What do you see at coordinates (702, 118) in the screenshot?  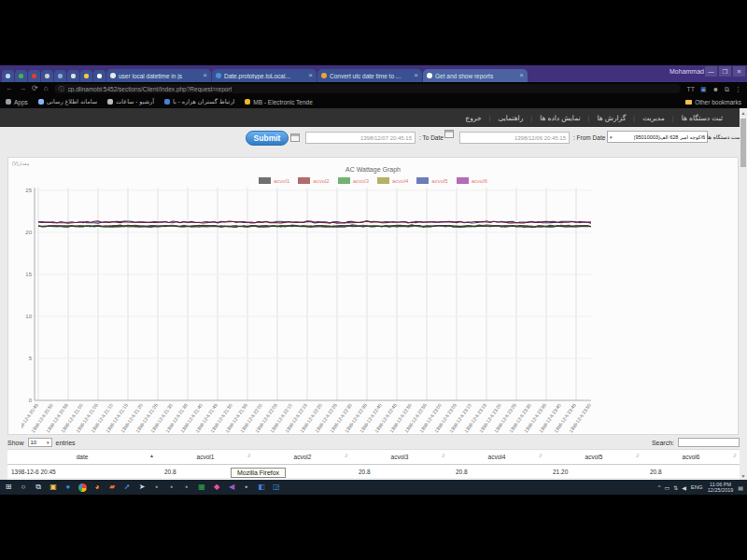 I see `nav-item: ثبت دستگاه ها` at bounding box center [702, 118].